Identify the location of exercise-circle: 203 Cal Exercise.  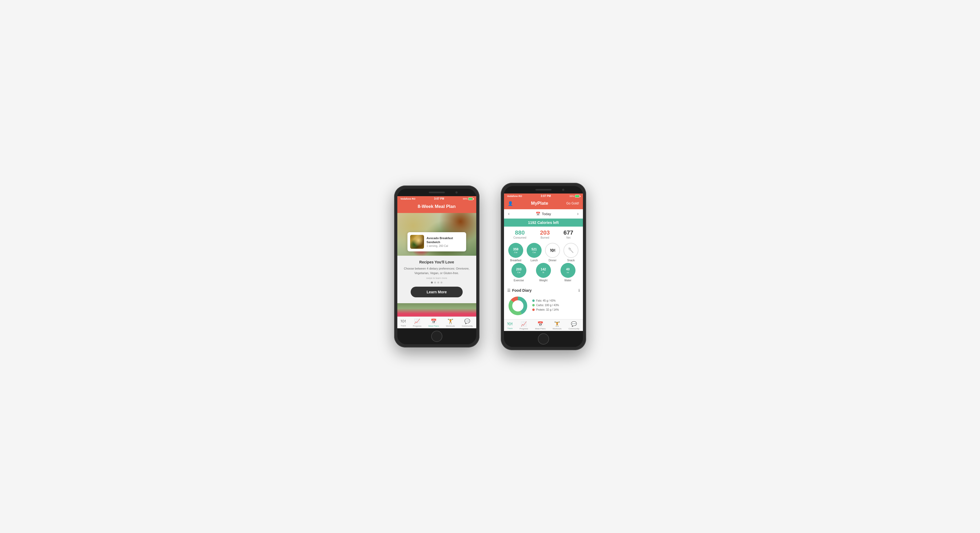
(519, 273).